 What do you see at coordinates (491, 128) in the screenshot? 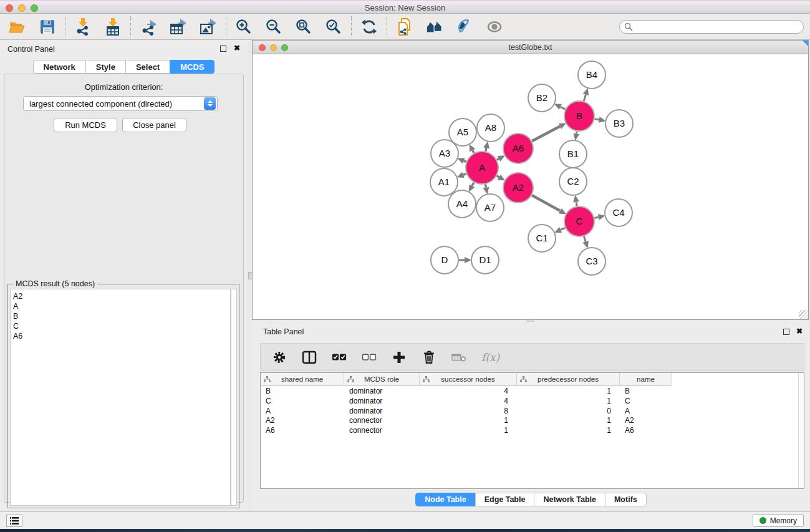
I see `graph-node-A8: A8` at bounding box center [491, 128].